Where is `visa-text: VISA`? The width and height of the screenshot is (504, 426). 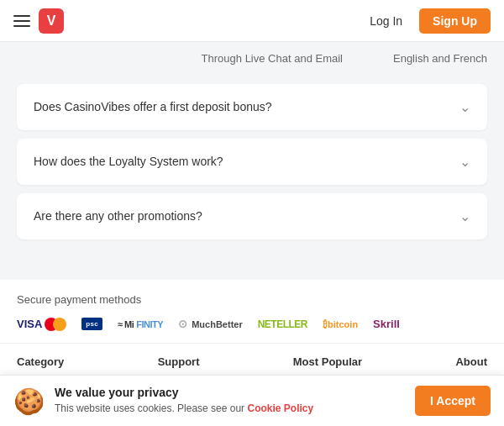
visa-text: VISA is located at coordinates (29, 324).